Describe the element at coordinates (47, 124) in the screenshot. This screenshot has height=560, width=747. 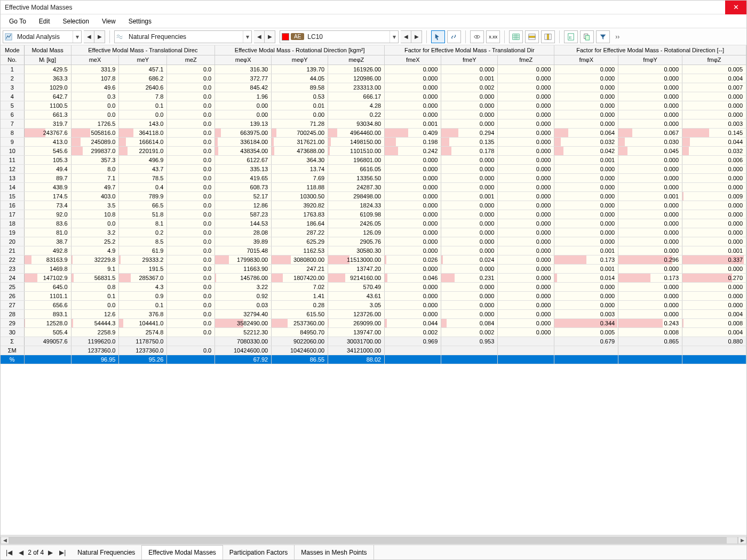
I see `cell: 319.7` at that location.